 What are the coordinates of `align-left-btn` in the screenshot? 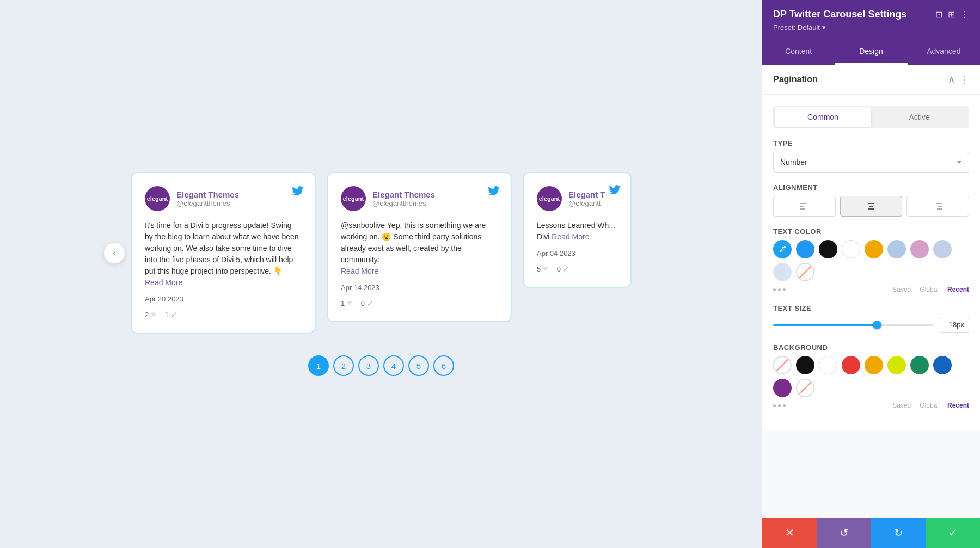 It's located at (805, 206).